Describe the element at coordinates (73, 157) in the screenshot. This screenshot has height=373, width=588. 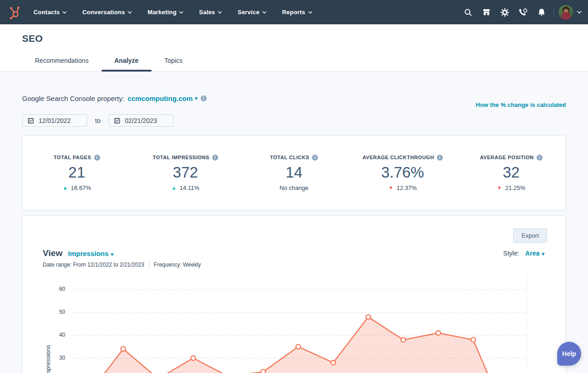
I see `stat-label-text: TOTAL PAGES` at that location.